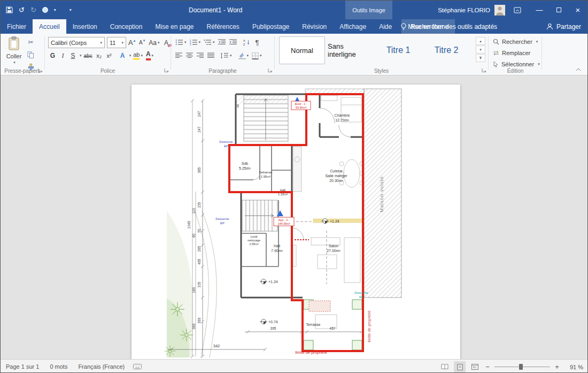  Describe the element at coordinates (449, 27) in the screenshot. I see `tell-me-search: Rechercher des outils adaptés` at that location.